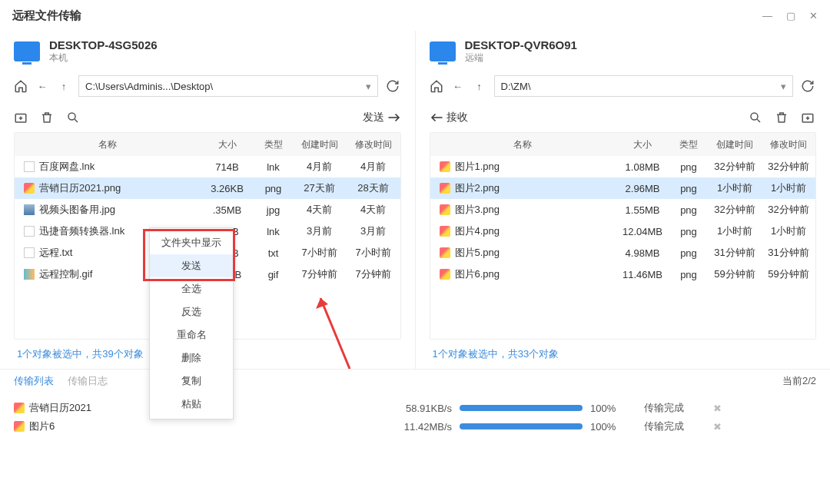 The width and height of the screenshot is (830, 504). I want to click on file-name: 图片5.png, so click(478, 253).